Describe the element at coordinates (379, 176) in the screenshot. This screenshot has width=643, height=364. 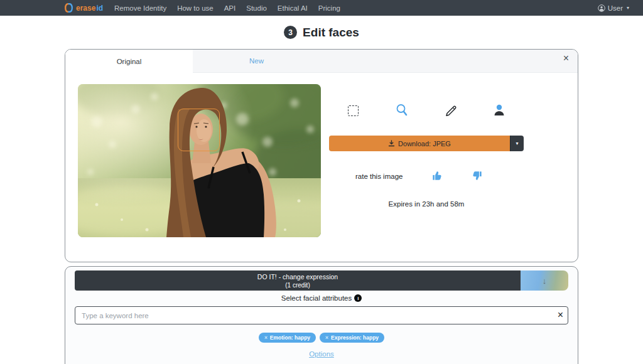
I see `rate-label: rate this image` at that location.